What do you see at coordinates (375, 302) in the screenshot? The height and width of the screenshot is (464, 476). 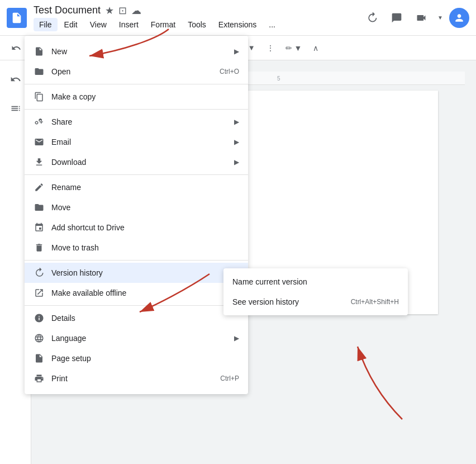 I see `see-history-shortcut: Ctrl+Alt+Shift+H` at bounding box center [375, 302].